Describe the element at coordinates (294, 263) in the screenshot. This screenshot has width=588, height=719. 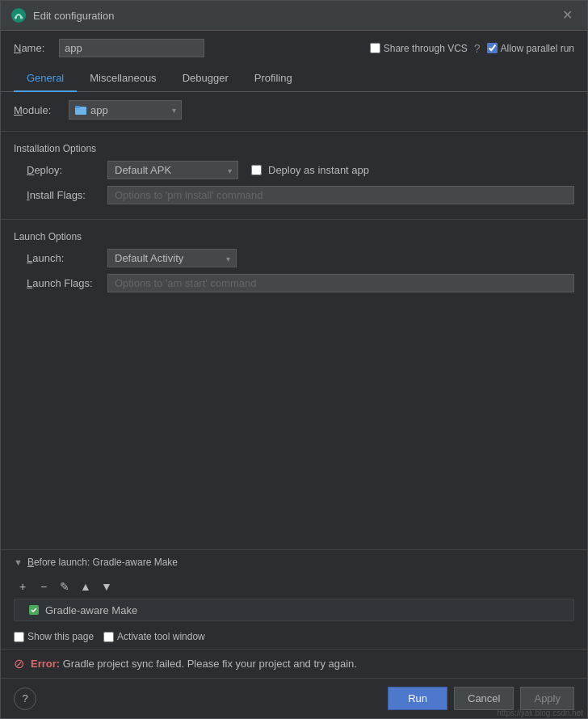
I see `launch-options-section: Launch Options Launch: Default Activity …` at that location.